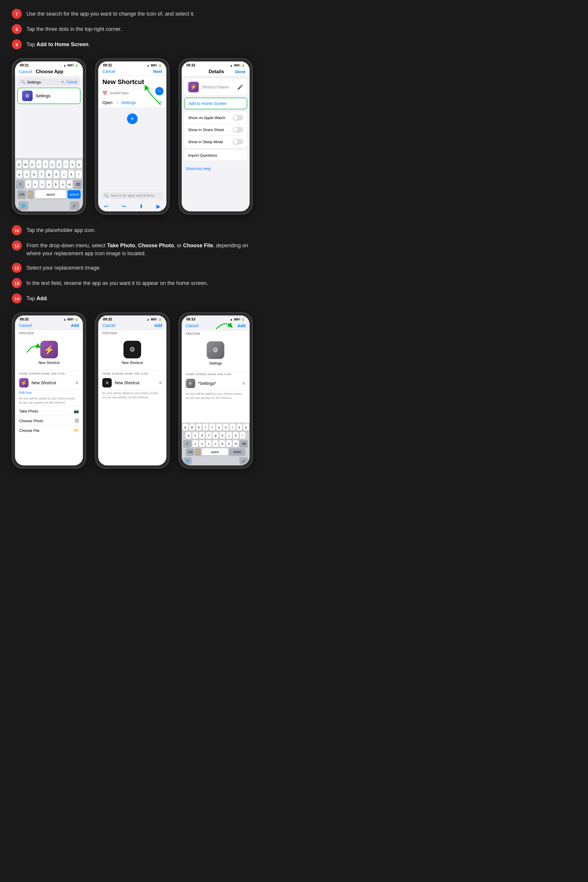 Image resolution: width=588 pixels, height=882 pixels. What do you see at coordinates (124, 206) in the screenshot?
I see `redo-icon: ↪` at bounding box center [124, 206].